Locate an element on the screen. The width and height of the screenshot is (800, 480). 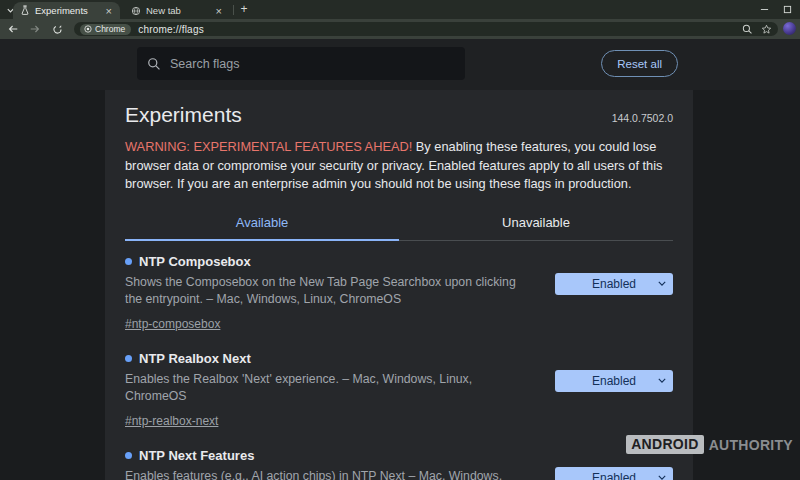
watermark-authority: AUTHORITY is located at coordinates (751, 445).